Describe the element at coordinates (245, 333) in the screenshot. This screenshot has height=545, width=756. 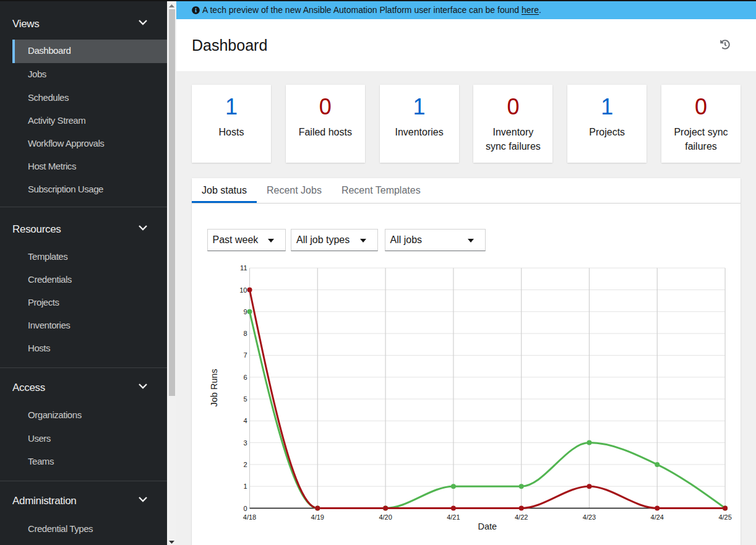
I see `svg-text: 8` at that location.